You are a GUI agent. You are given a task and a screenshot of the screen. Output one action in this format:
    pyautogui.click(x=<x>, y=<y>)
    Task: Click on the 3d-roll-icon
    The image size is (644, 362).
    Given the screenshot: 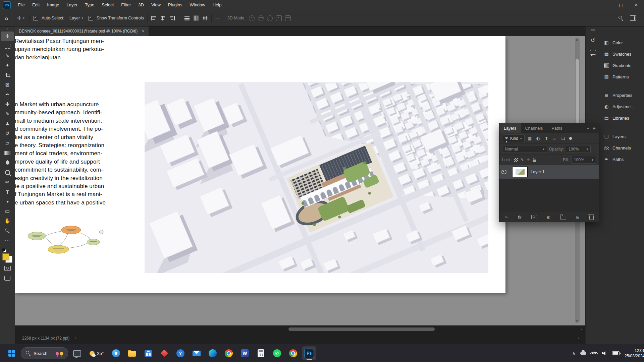 What is the action you would take?
    pyautogui.click(x=261, y=18)
    